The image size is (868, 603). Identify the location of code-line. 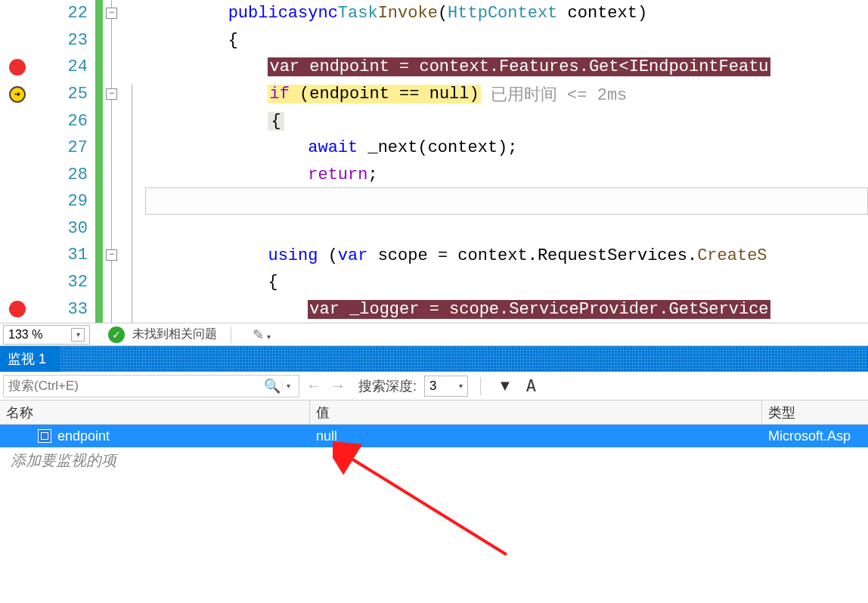
(507, 229).